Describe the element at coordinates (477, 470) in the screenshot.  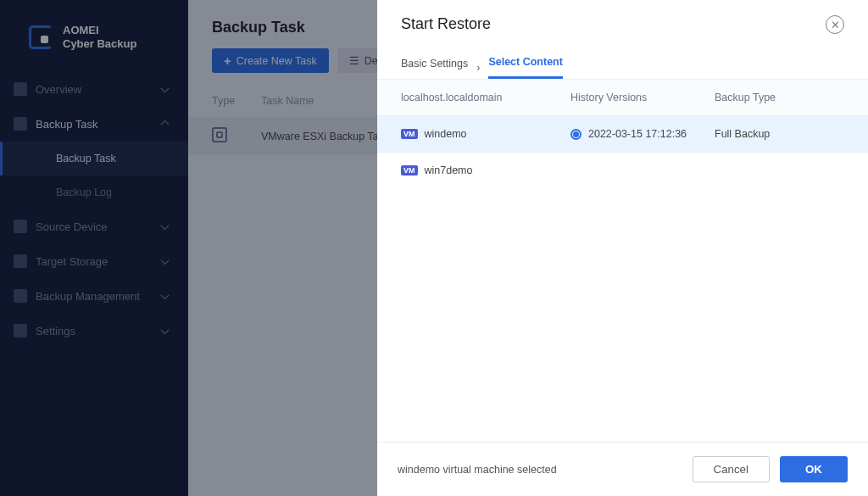
I see `footer-status: windemo virtual machine selected` at that location.